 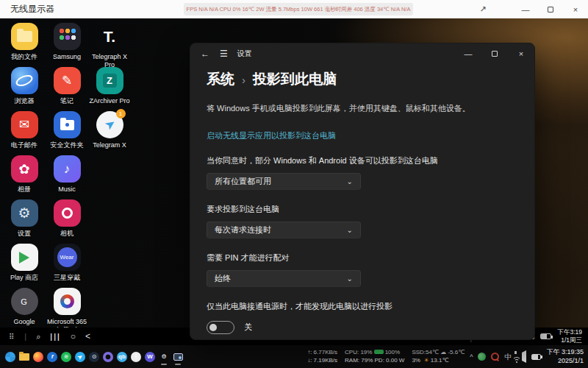 What do you see at coordinates (245, 54) in the screenshot?
I see `settings-app-title: 设置` at bounding box center [245, 54].